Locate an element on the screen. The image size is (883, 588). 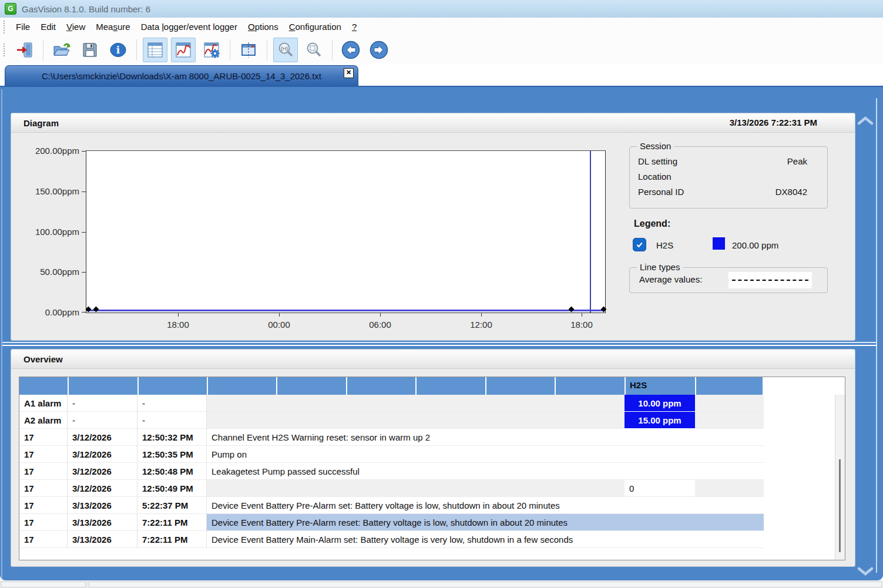
x-axis-tick-label: 00:00 is located at coordinates (279, 324).